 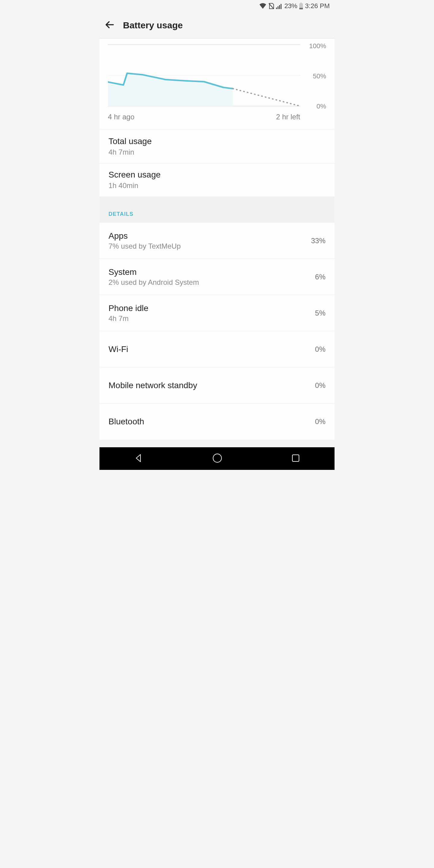 I want to click on details-list: Apps 7% used by TextMeUp 33% System 2% u…, so click(x=217, y=331).